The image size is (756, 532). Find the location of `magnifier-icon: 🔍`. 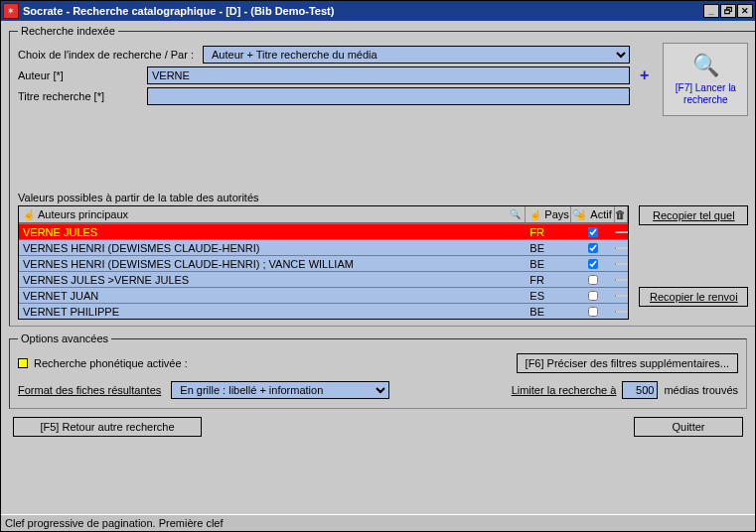

magnifier-icon: 🔍 is located at coordinates (705, 66).